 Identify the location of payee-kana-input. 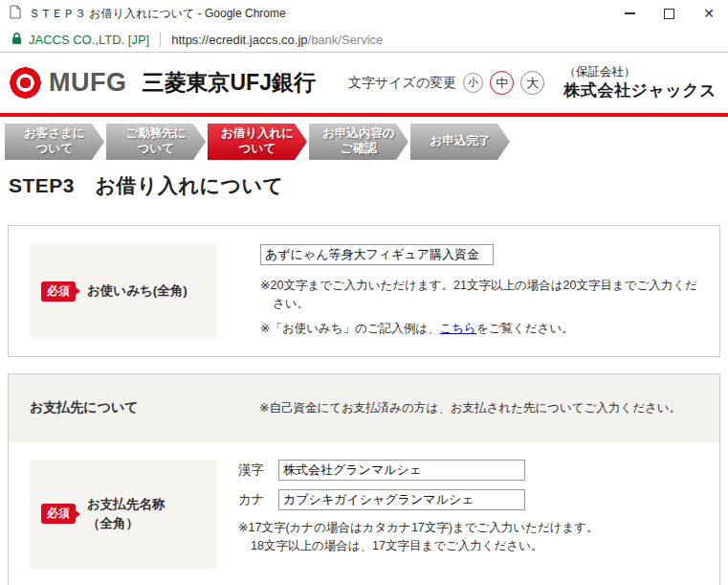
(402, 500).